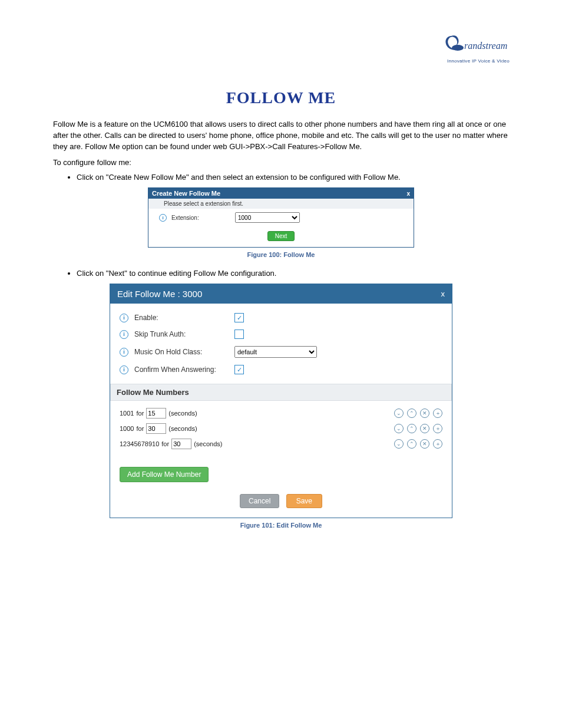 The image size is (562, 728). Describe the element at coordinates (281, 144) in the screenshot. I see `intro-text: Follow Me is a feature on the UCM6100 th…` at that location.